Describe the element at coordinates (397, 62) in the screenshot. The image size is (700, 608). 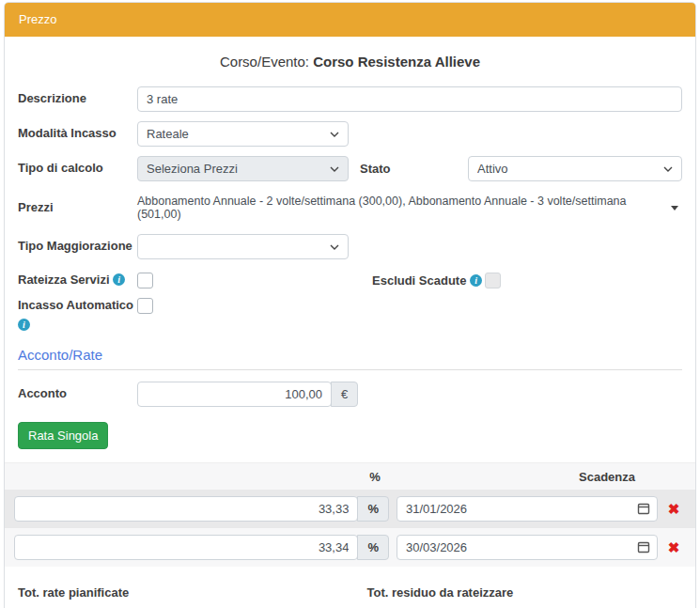
I see `course-name: Corso Resistenza Allieve` at that location.